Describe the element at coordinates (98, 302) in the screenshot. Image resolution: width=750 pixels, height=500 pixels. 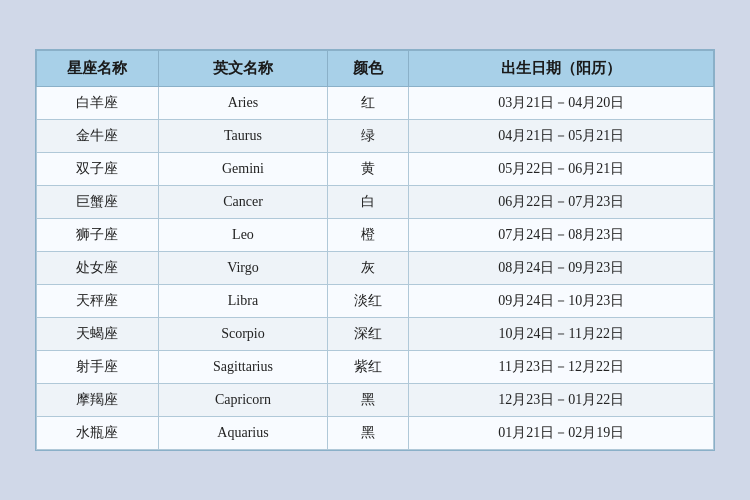
I see `cell-chinese: 天秤座` at that location.